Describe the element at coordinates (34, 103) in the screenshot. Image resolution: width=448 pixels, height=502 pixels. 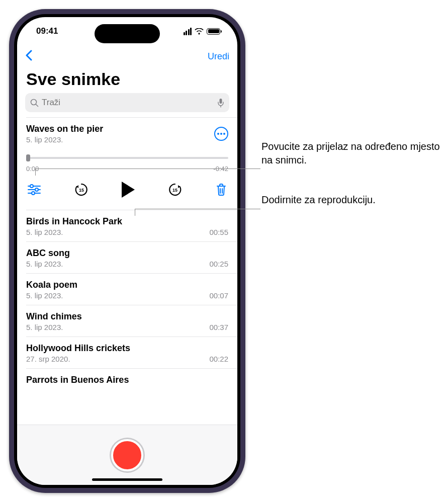
I see `search-icon` at that location.